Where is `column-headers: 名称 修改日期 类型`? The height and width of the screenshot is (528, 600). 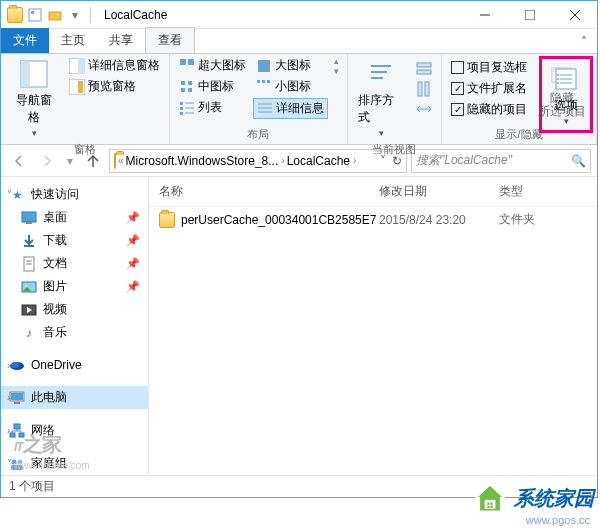
column-headers: 名称 修改日期 类型 is located at coordinates (373, 192).